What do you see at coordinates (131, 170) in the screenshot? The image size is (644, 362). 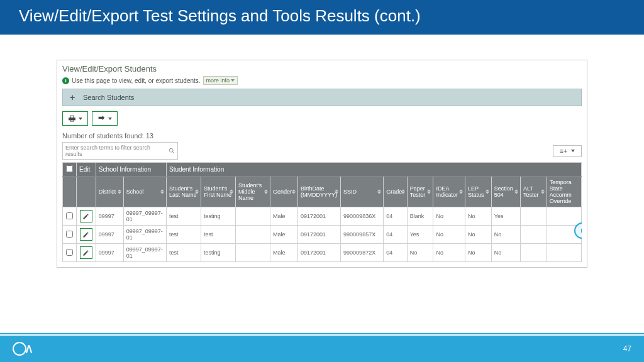 I see `group-school-info: School Information` at bounding box center [131, 170].